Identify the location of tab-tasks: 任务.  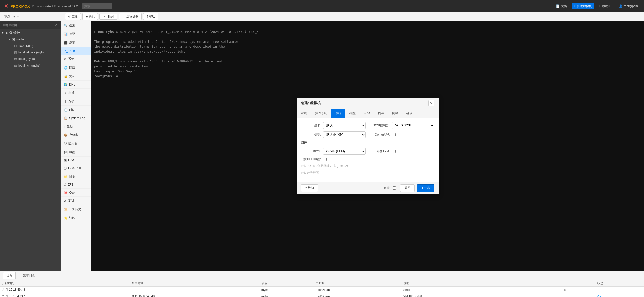
(9, 275).